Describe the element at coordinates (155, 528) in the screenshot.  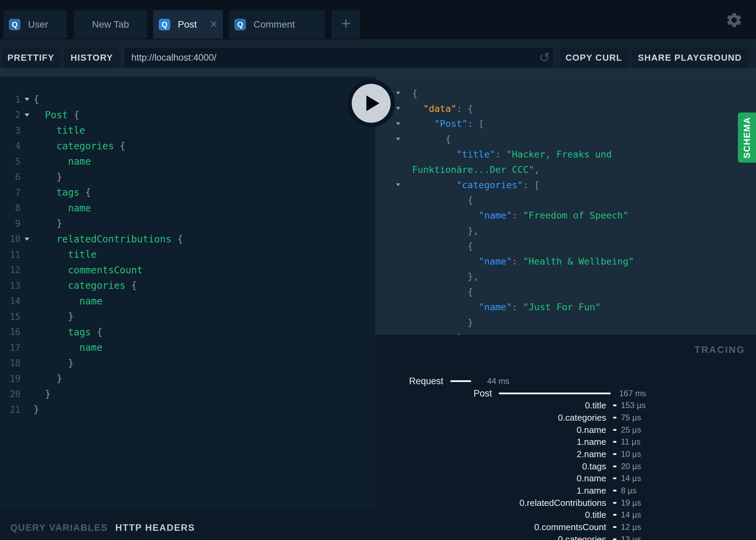
I see `tab-http-headers: HTTP HEADERS` at that location.